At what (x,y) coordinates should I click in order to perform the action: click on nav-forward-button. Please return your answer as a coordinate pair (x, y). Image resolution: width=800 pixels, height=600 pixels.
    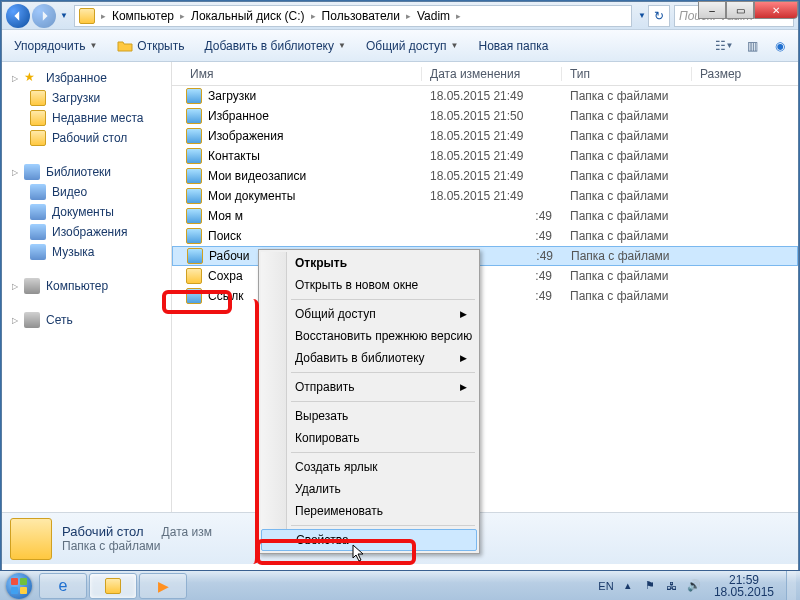
    Looking at the image, I should click on (44, 16).